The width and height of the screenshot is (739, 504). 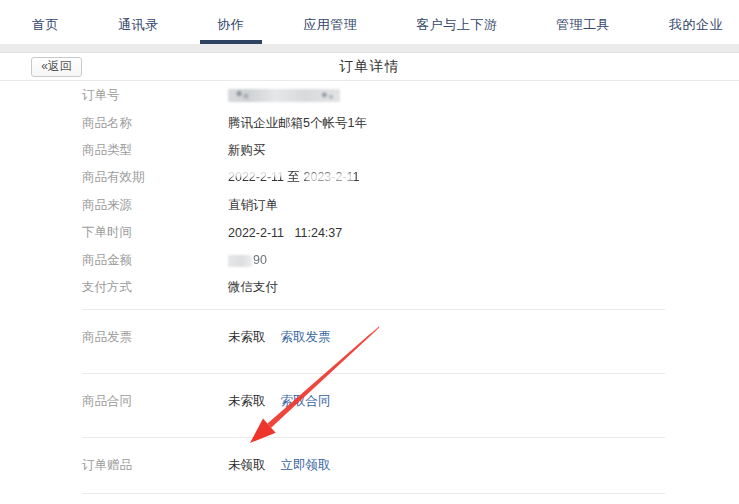 What do you see at coordinates (410, 337) in the screenshot?
I see `action-block: 商品发票 未索取 索取发票` at bounding box center [410, 337].